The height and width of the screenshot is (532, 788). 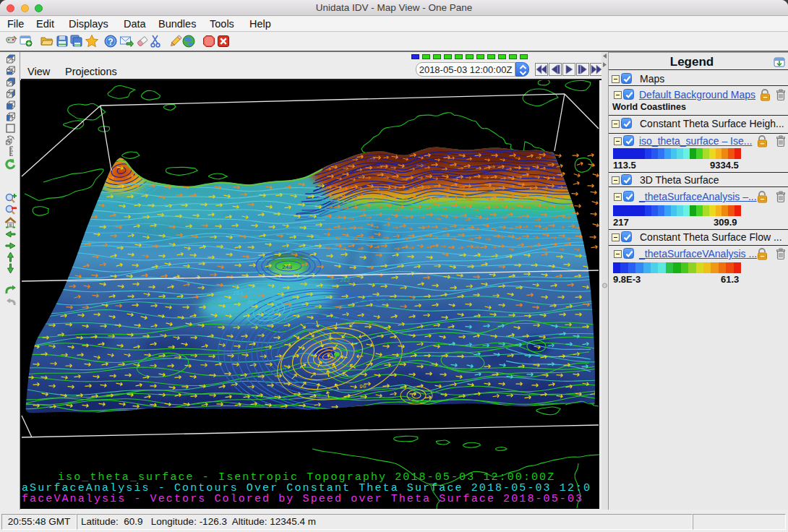 I want to click on svg-text:faceVAnalysis - Vectors Colore: faceVAnalysis - Vectors Colored by Speed…, so click(x=302, y=499).